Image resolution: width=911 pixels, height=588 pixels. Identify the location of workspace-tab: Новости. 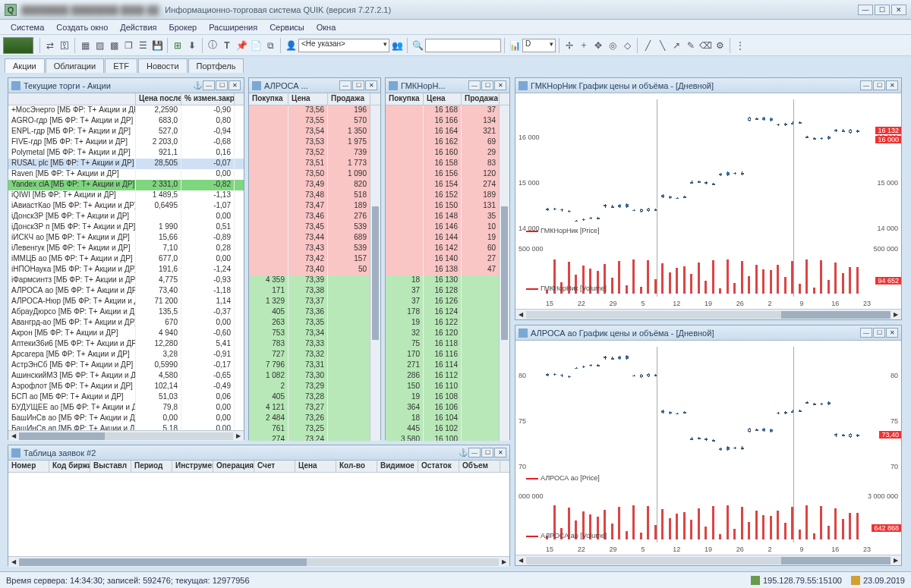
(162, 65).